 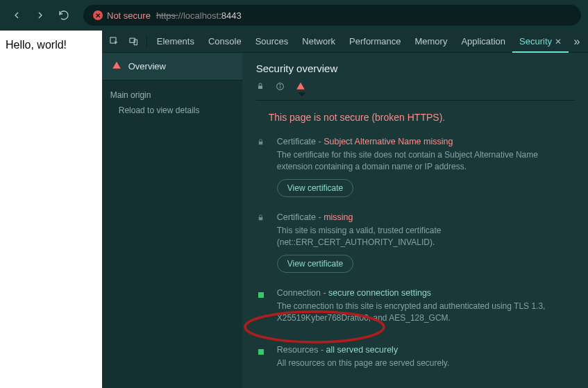 What do you see at coordinates (172, 67) in the screenshot?
I see `security-overview-button: Overview` at bounding box center [172, 67].